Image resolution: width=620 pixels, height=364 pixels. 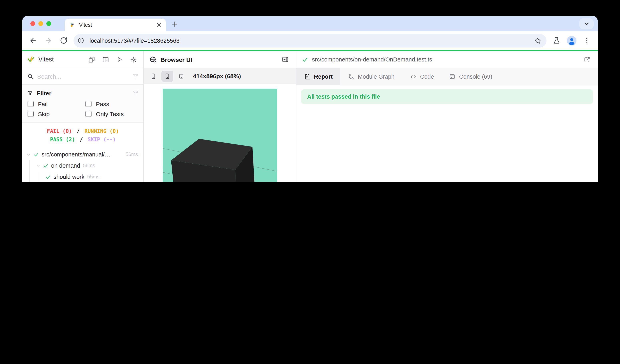 What do you see at coordinates (33, 24) in the screenshot?
I see `close-window-button` at bounding box center [33, 24].